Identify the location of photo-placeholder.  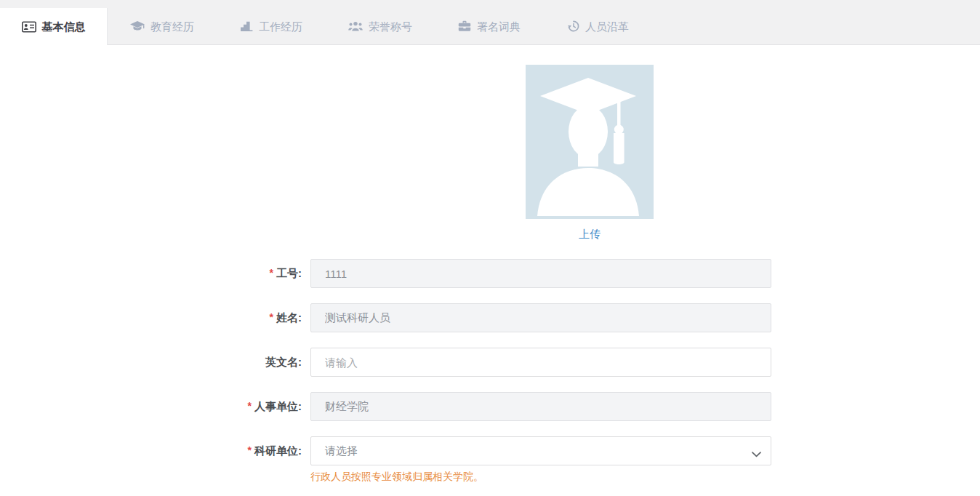
(590, 142).